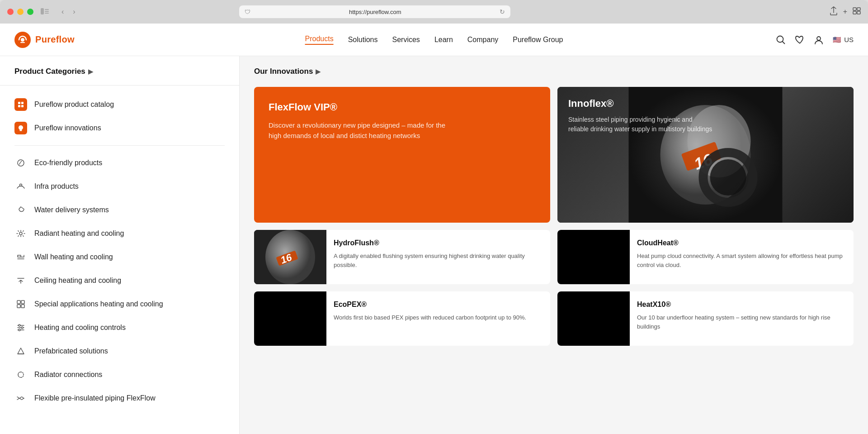 The image size is (868, 434). Describe the element at coordinates (819, 40) in the screenshot. I see `account-button` at that location.